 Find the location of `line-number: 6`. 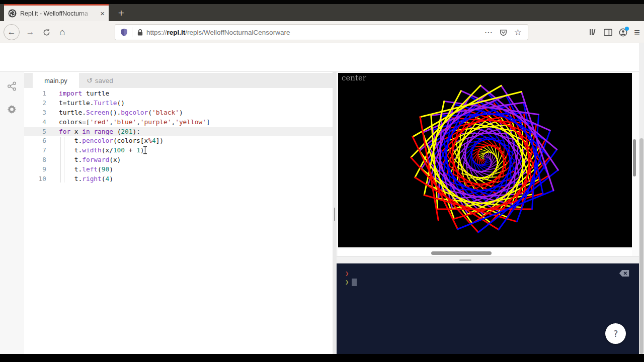

line-number: 6 is located at coordinates (35, 141).